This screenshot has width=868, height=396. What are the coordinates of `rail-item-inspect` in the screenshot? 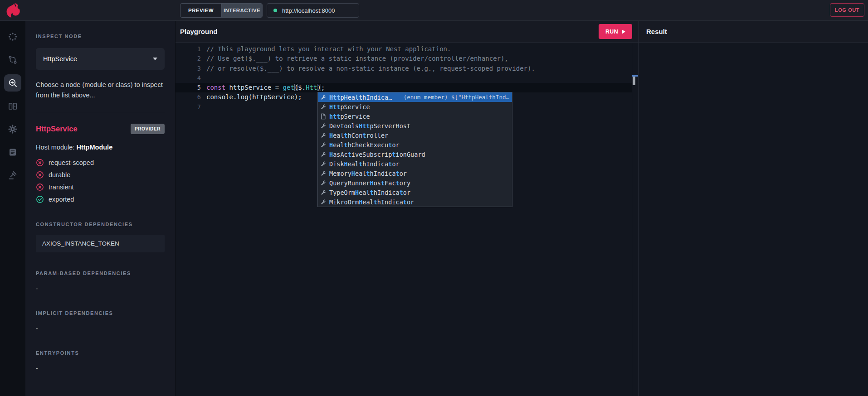 It's located at (13, 83).